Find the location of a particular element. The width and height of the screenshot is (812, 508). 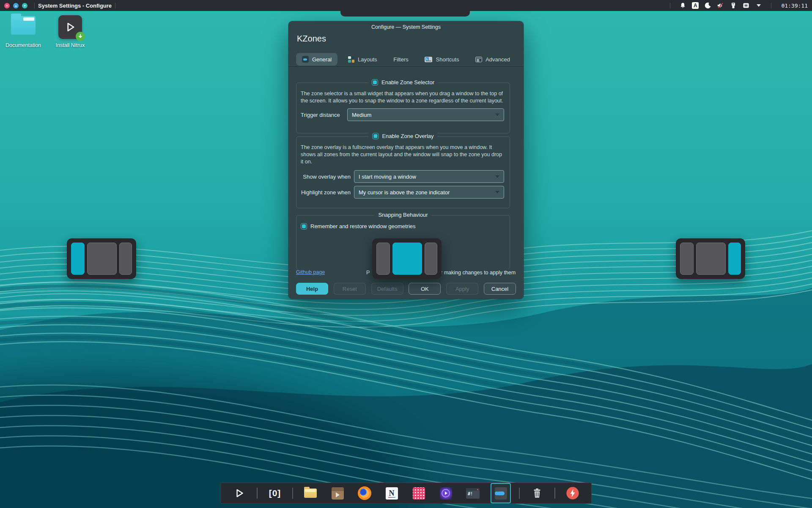

dock-item-system-settings is located at coordinates (501, 493).